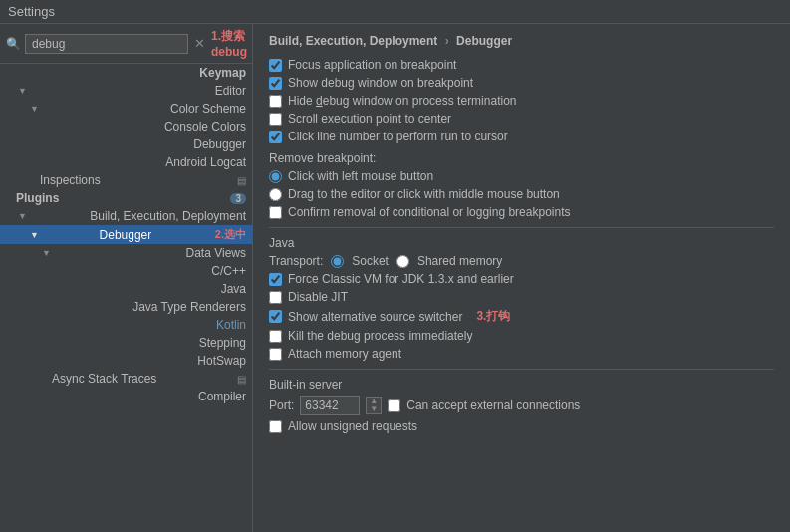  I want to click on checkbox-scroll-exec, so click(275, 120).